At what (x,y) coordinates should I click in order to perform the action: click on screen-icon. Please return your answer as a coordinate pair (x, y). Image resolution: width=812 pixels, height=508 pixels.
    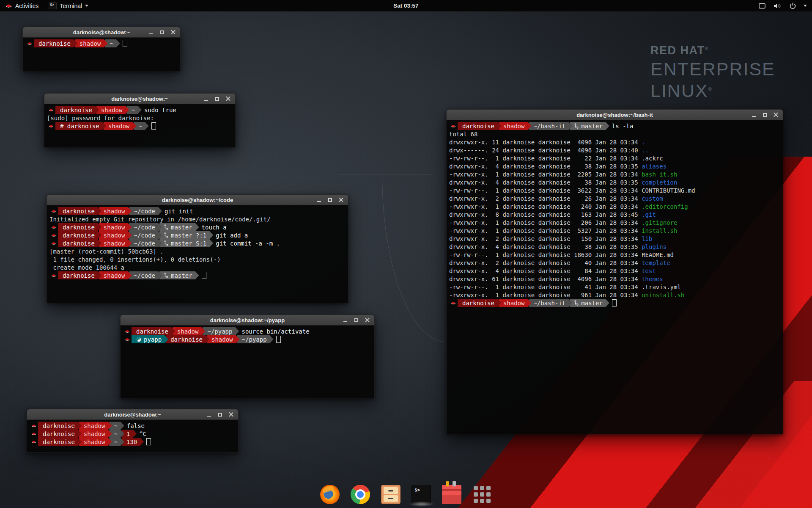
    Looking at the image, I should click on (762, 6).